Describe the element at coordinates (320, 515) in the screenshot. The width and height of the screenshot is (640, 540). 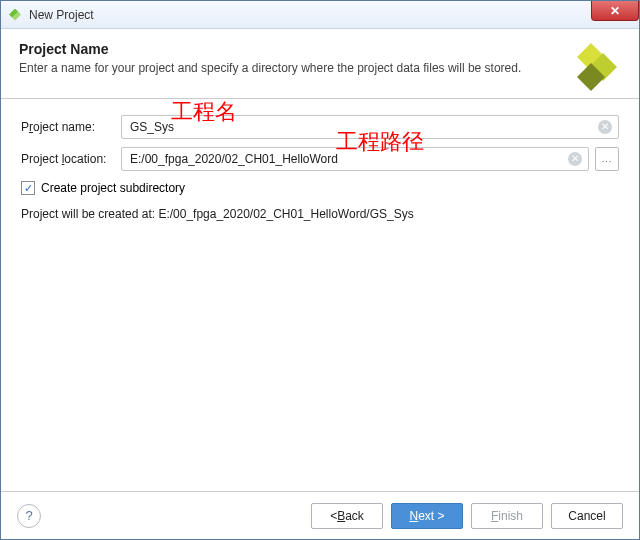
I see `footer: ? < Back Next > Finish Cancel` at that location.